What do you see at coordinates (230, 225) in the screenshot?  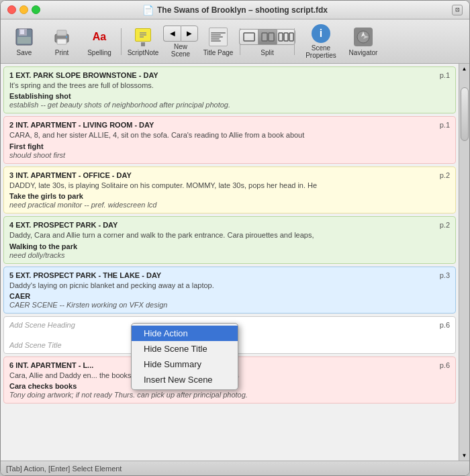 I see `scene-header-4: 4 EXT. PROSPECT PARK - DAY p.2` at bounding box center [230, 225].